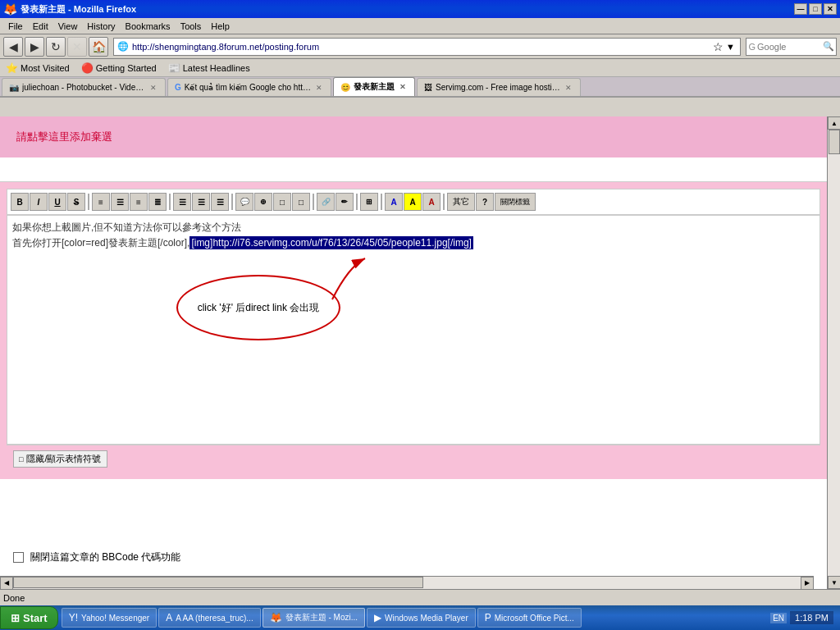  I want to click on taskbar-yahoo: Y! Yahoo! Messenger, so click(110, 618).